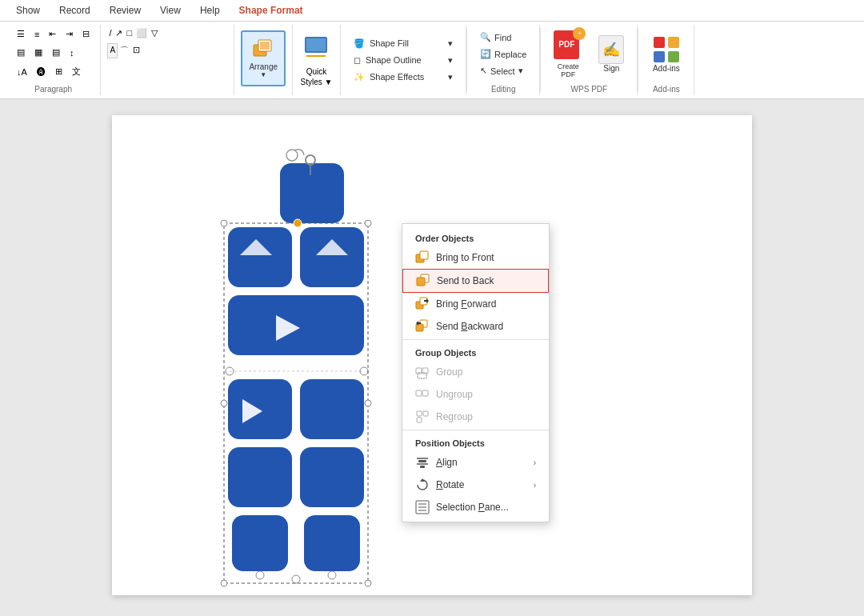 This screenshot has width=864, height=616. Describe the element at coordinates (611, 69) in the screenshot. I see `sign-label: Sign` at that location.